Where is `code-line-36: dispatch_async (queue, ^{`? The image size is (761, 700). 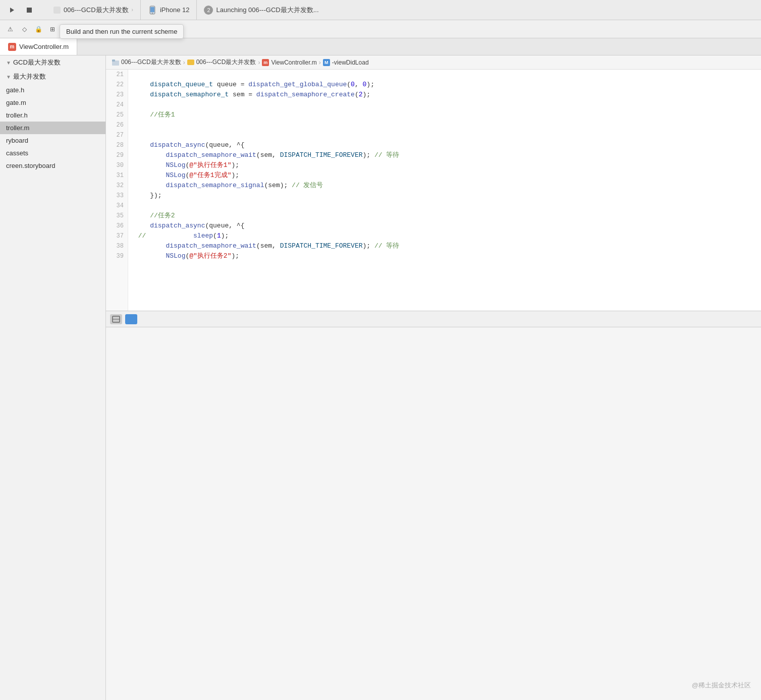 code-line-36: dispatch_async (queue, ^{ is located at coordinates (448, 226).